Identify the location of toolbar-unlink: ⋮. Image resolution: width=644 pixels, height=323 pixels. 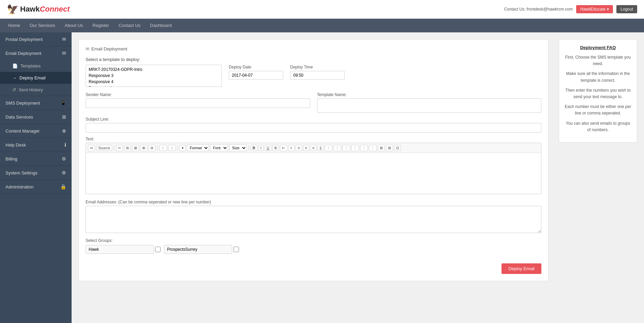
(364, 148).